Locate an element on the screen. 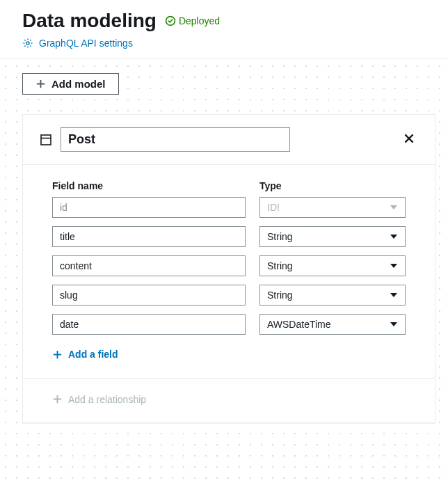 This screenshot has width=448, height=499. model-name-input is located at coordinates (175, 139).